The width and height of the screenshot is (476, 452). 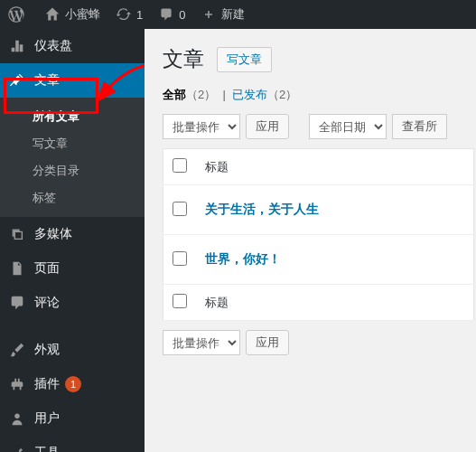 I want to click on admin-bar: 小蜜蜂 1 0 新建, so click(x=238, y=14).